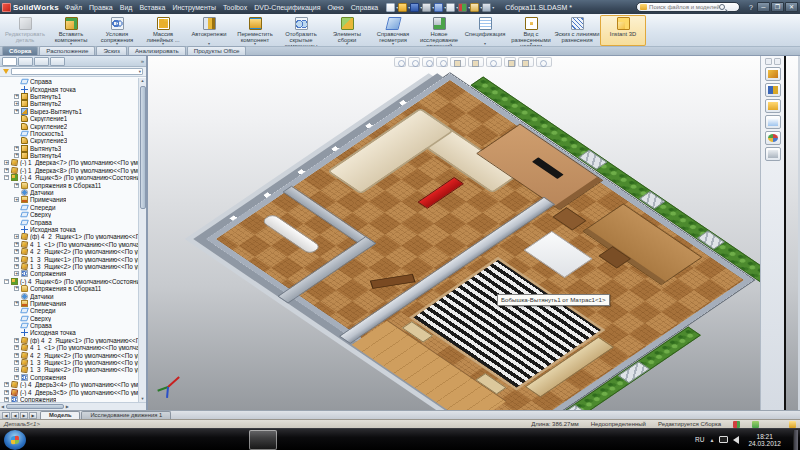  I want to click on menu-item: Вид, so click(126, 8).